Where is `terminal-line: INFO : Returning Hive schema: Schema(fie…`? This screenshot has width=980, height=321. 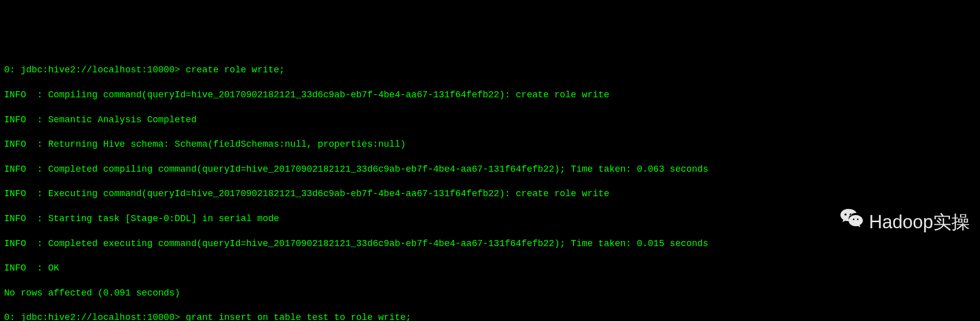 terminal-line: INFO : Returning Hive schema: Schema(fie… is located at coordinates (490, 144).